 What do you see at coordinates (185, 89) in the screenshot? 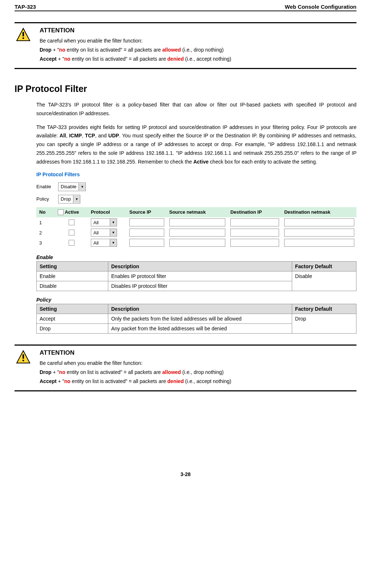
I see `section-heading: IP Protocol Filter` at bounding box center [185, 89].